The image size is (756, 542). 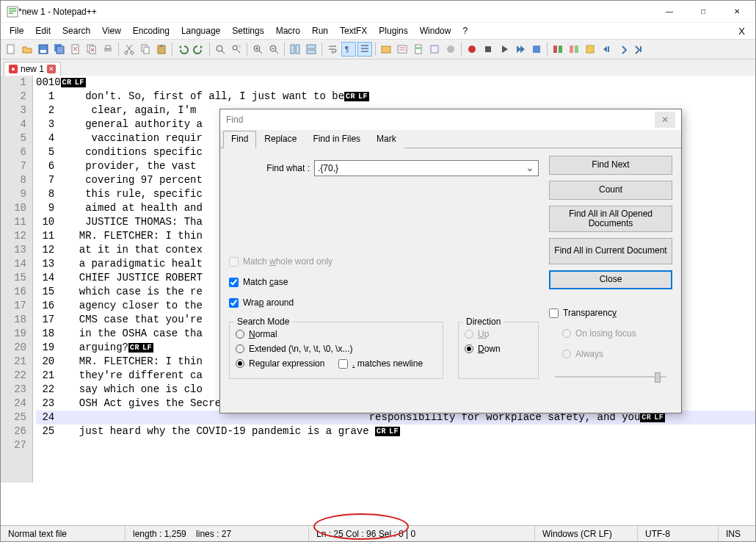 I want to click on menubar-overflow: X, so click(x=741, y=31).